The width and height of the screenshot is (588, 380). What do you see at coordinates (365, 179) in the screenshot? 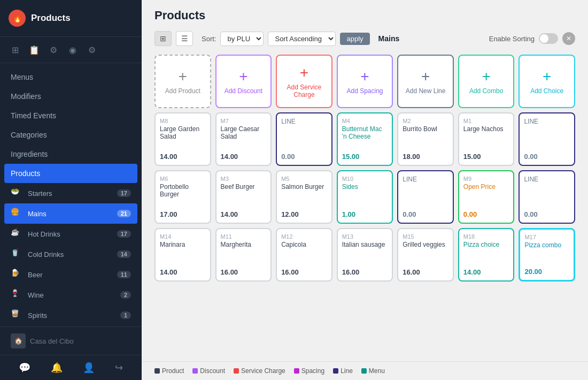
I see `product-m10-code: M10` at bounding box center [365, 179].